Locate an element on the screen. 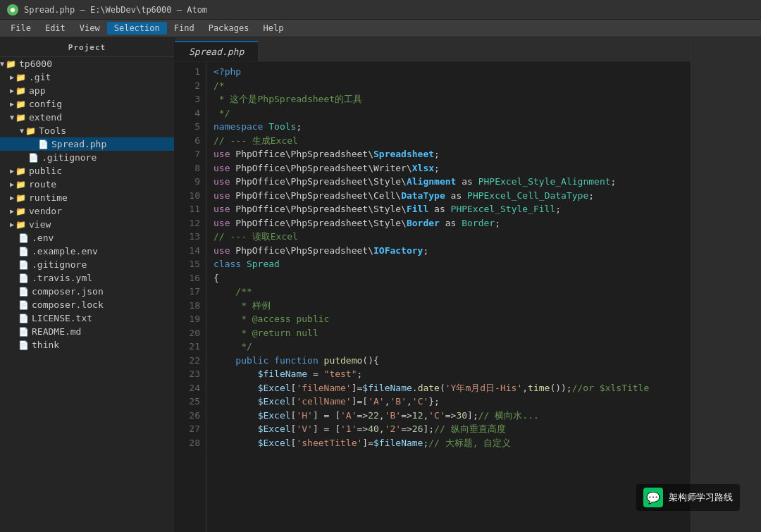 Image resolution: width=761 pixels, height=532 pixels. code-line: /* is located at coordinates (448, 86).